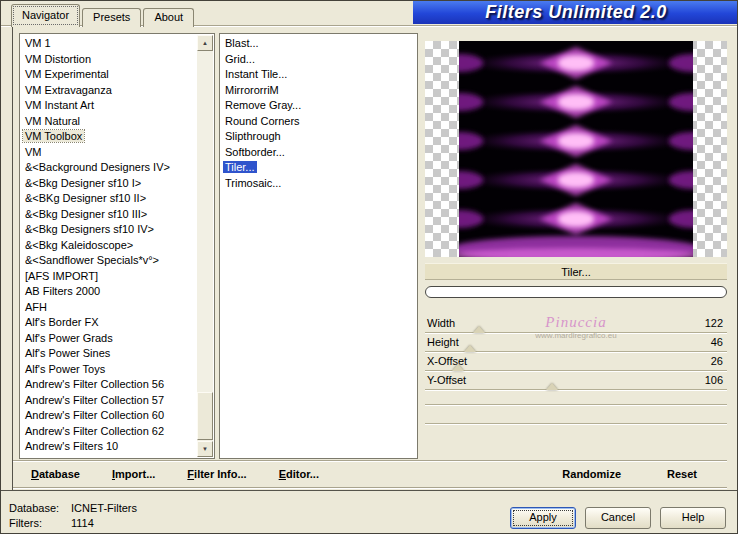 Image resolution: width=738 pixels, height=534 pixels. I want to click on app-title: Filters Unlimited 2.0, so click(576, 12).